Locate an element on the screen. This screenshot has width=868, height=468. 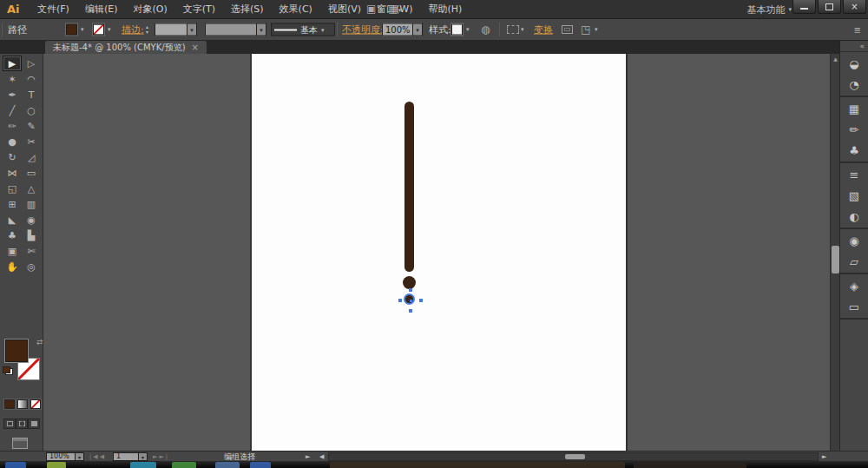
selected-circle is located at coordinates (410, 299).